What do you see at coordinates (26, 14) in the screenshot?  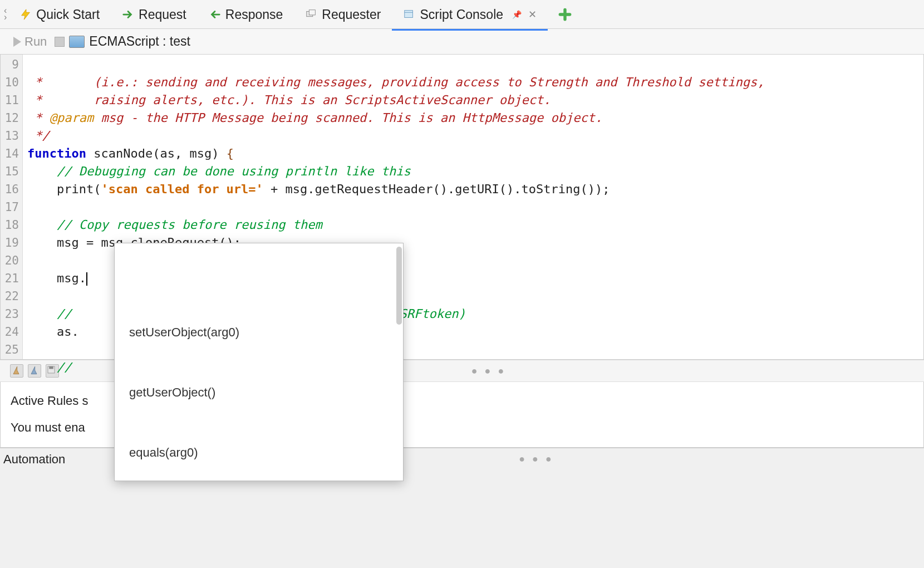 I see `lightning-icon` at bounding box center [26, 14].